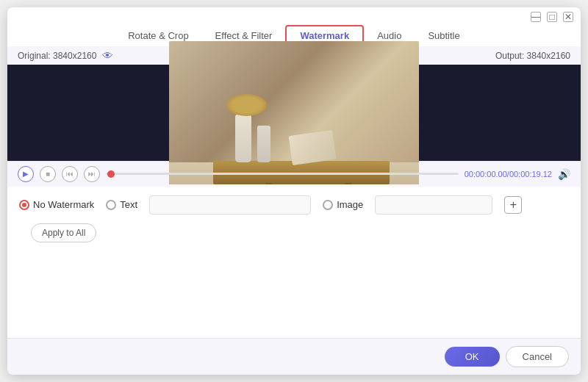  I want to click on output-resolution: Output: 3840x2160, so click(533, 56).